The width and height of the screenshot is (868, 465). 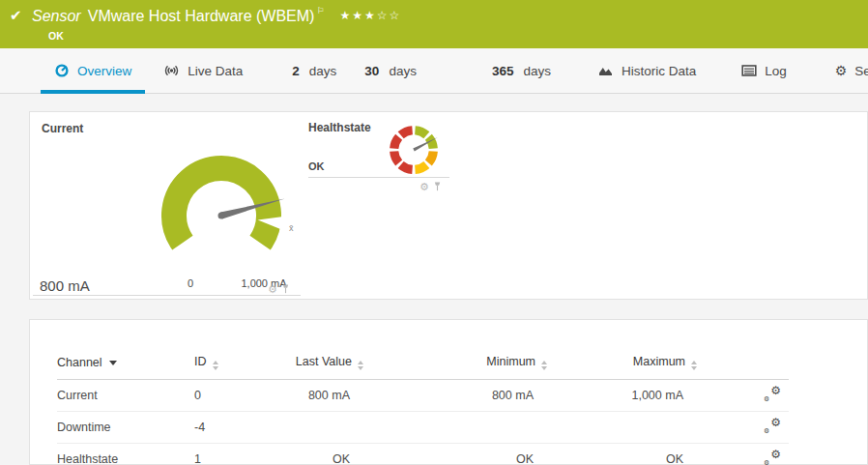 I want to click on column-header-last-value: Last Value, so click(x=315, y=364).